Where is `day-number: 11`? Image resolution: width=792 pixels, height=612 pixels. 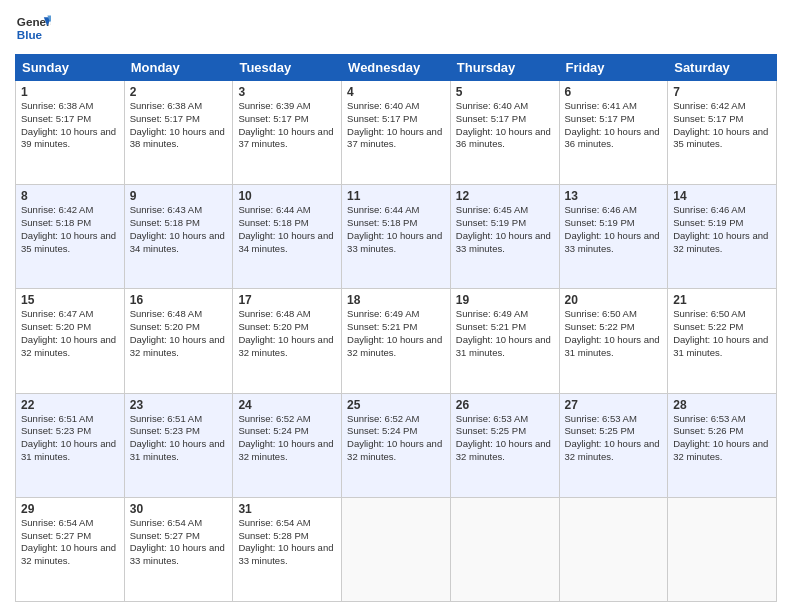 day-number: 11 is located at coordinates (396, 196).